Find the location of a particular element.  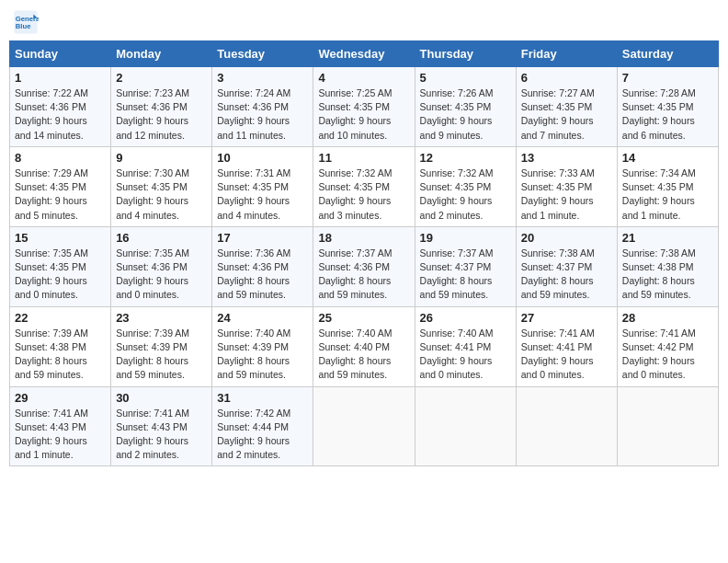

day-number: 11 is located at coordinates (364, 158).